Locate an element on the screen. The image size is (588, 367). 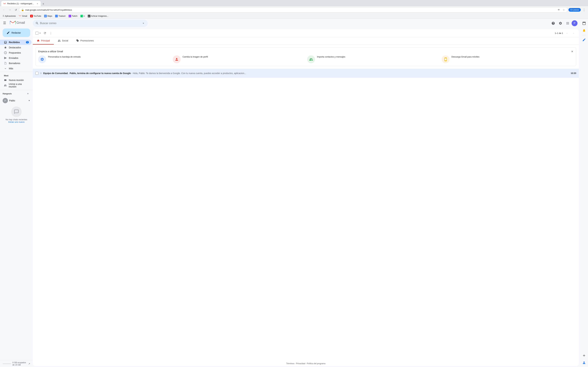
more-options-button: ⋮ is located at coordinates (51, 33).